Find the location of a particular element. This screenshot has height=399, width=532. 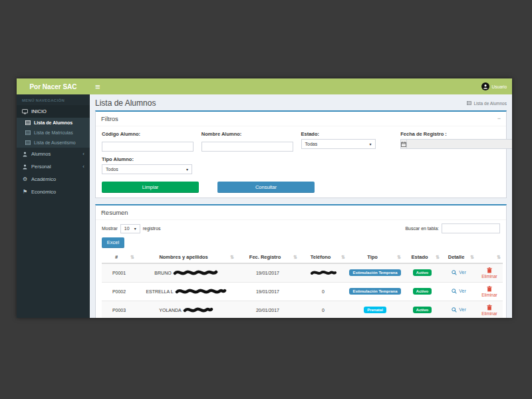

sidebar-item-academico: ⚙ Académico is located at coordinates (53, 180).